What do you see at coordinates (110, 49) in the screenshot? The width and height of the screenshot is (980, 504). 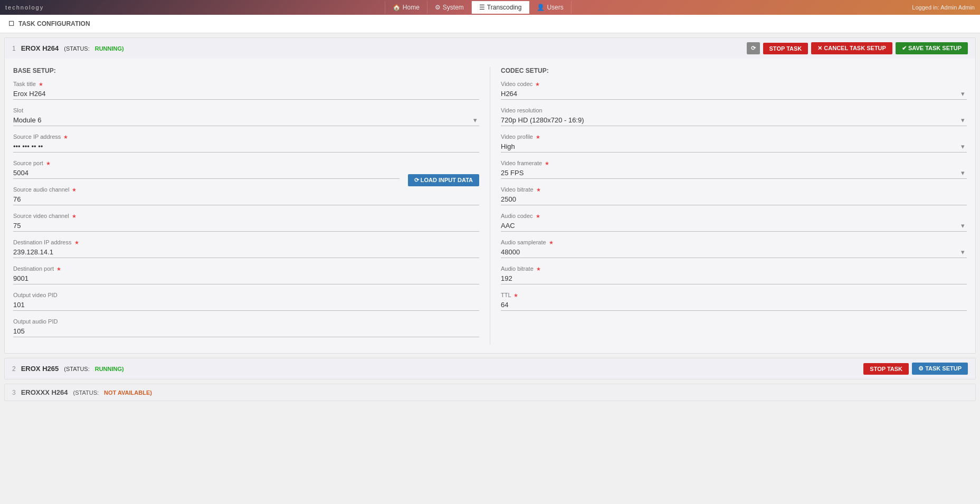 I see `task-status-value-1: RUNNING)` at bounding box center [110, 49].